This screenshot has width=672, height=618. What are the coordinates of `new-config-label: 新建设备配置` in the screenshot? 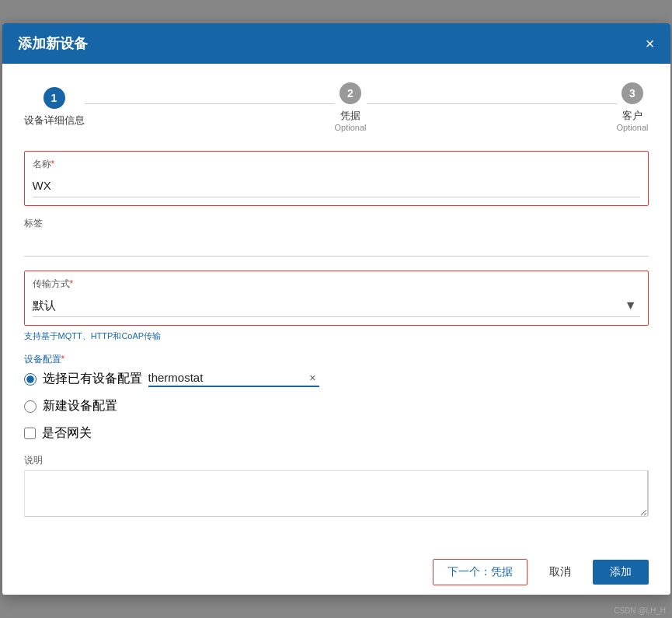 It's located at (80, 406).